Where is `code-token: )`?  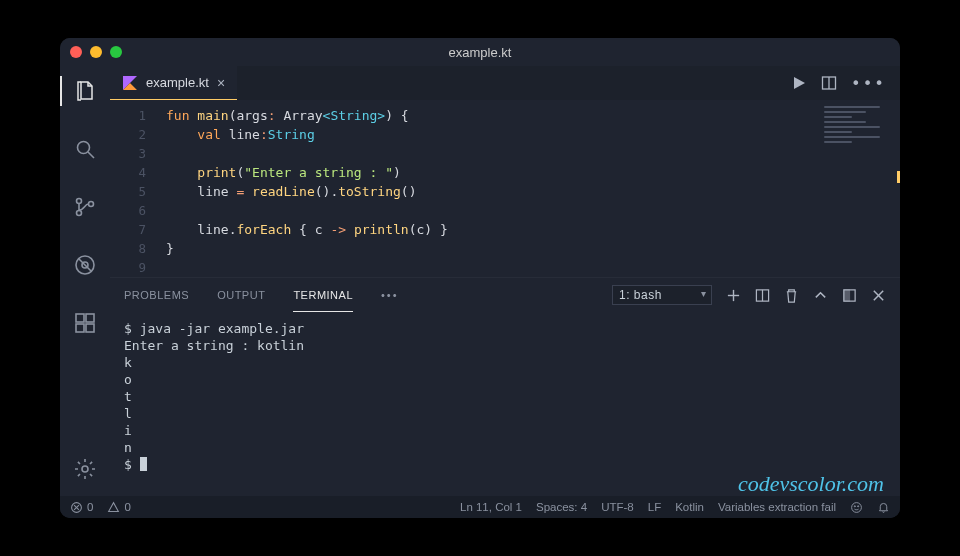 code-token: ) is located at coordinates (397, 172).